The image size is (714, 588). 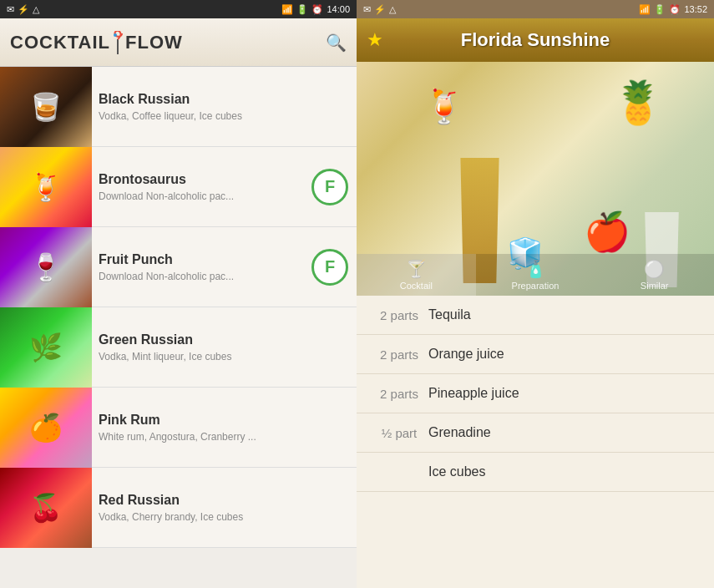 What do you see at coordinates (535, 433) in the screenshot?
I see `ingredient-row: ½ part Grenadine` at bounding box center [535, 433].